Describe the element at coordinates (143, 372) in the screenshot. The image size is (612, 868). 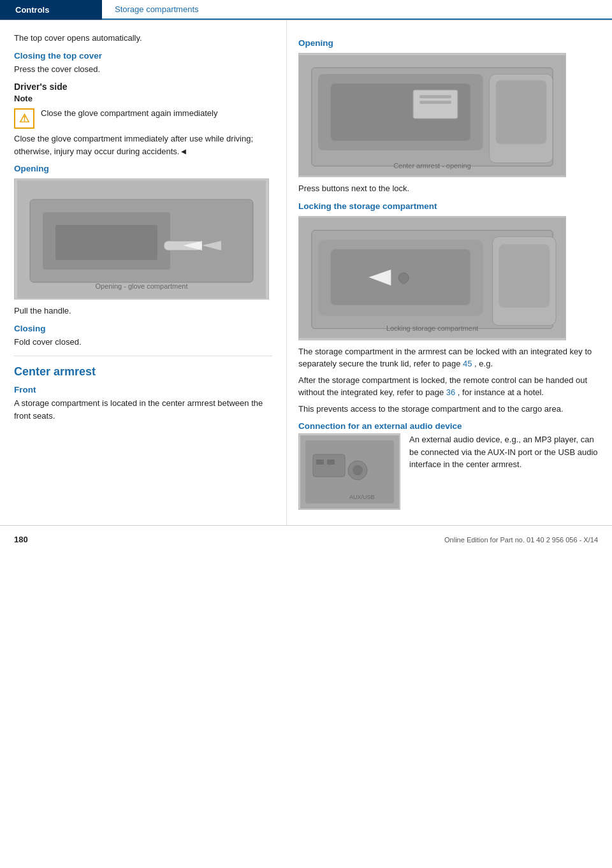
I see `center-armrest-heading: Center armrest` at that location.